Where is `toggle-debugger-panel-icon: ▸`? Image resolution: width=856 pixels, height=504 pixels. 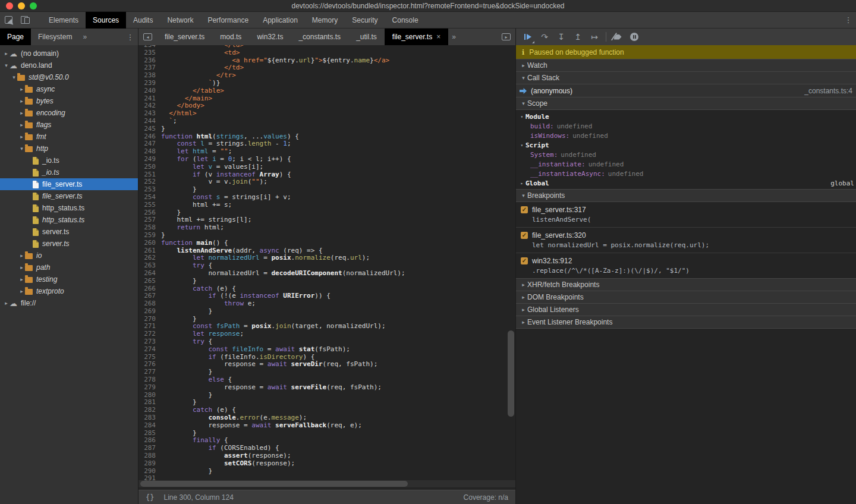 toggle-debugger-panel-icon: ▸ is located at coordinates (506, 37).